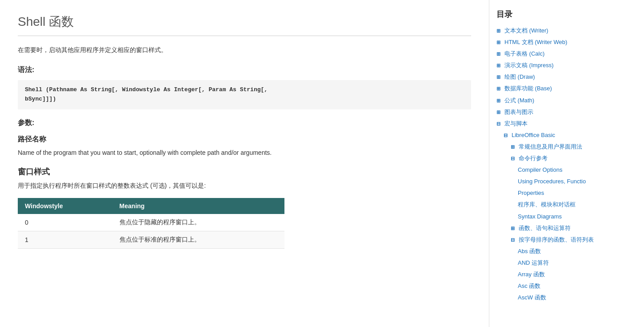  Describe the element at coordinates (519, 101) in the screenshot. I see `toc-link: 公式 (Math)` at that location.